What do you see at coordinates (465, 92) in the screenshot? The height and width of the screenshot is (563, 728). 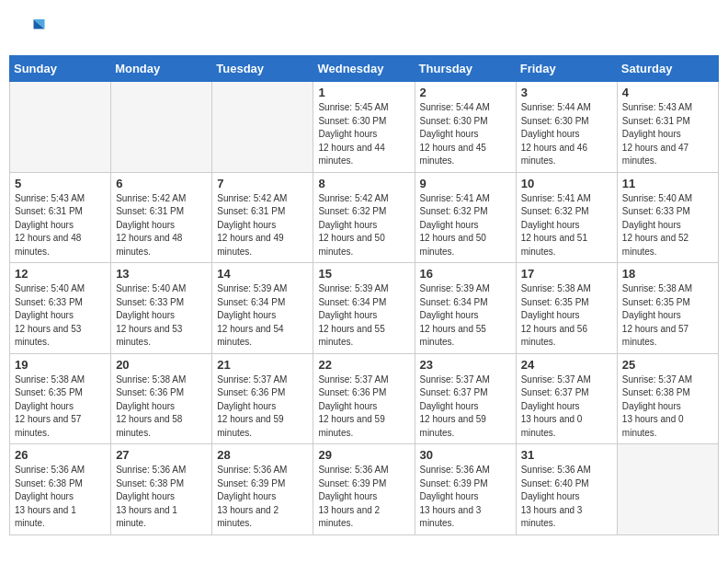 I see `day-number: 2` at bounding box center [465, 92].